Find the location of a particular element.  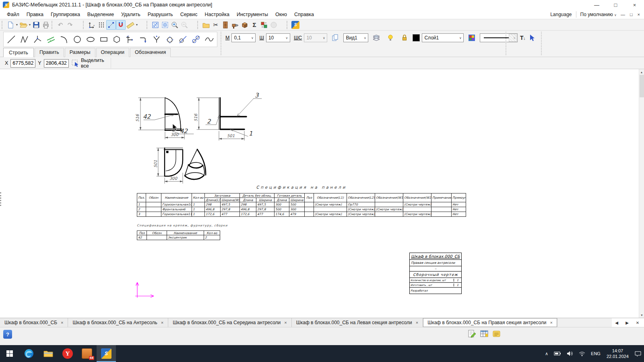

vertical-scrollbar: ▲ ▼ is located at coordinates (642, 193).